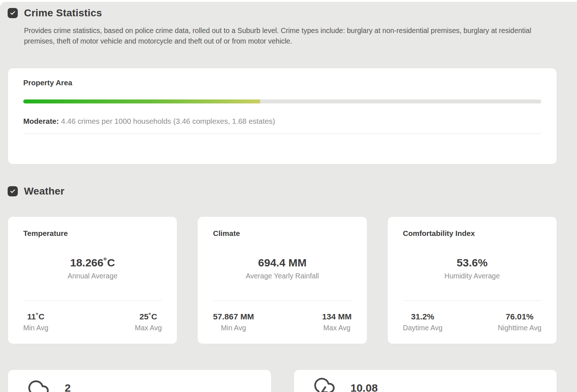 The height and width of the screenshot is (392, 577). What do you see at coordinates (148, 328) in the screenshot?
I see `temperature-max-label: Max Avg` at bounding box center [148, 328].